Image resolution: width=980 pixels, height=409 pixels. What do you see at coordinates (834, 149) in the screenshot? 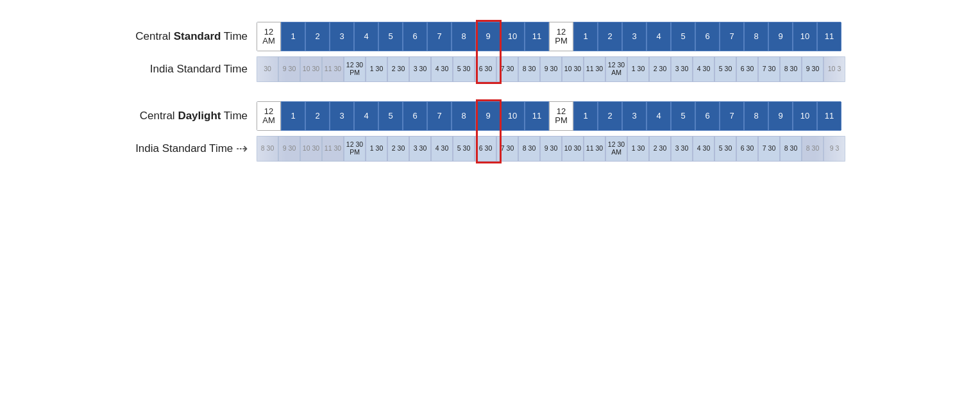
I see `time-cell: 9 3` at bounding box center [834, 149].